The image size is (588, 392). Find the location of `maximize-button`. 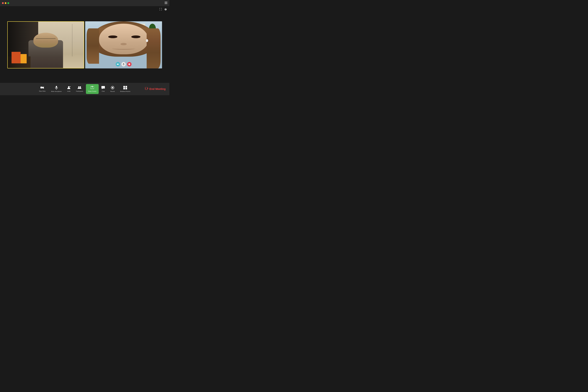

maximize-button is located at coordinates (8, 3).